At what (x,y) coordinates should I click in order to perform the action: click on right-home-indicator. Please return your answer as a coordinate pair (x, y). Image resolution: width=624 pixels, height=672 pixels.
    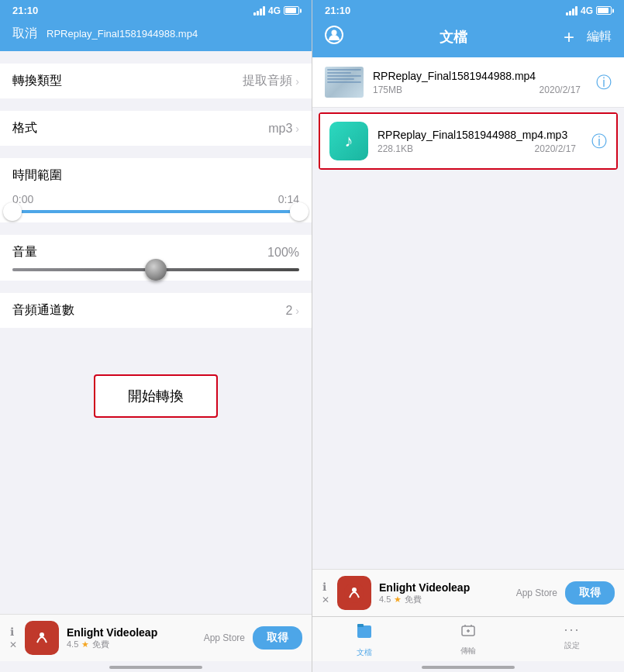
    Looking at the image, I should click on (468, 667).